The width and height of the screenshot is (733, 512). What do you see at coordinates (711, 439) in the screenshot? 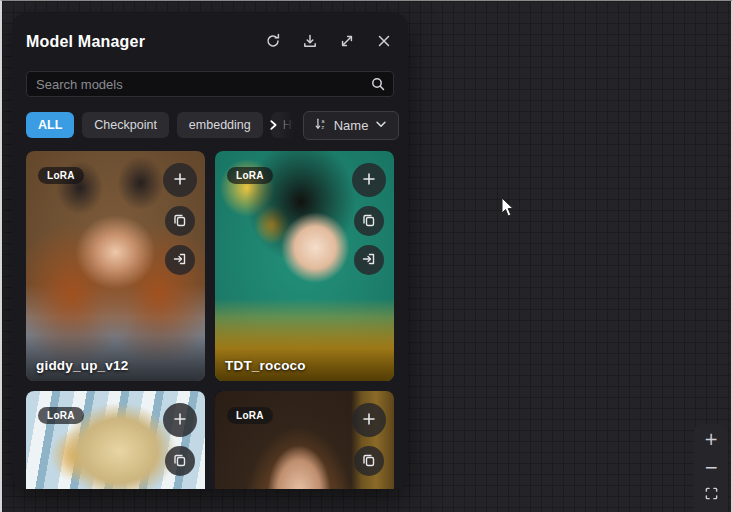
I see `zoom-in-button: +` at bounding box center [711, 439].